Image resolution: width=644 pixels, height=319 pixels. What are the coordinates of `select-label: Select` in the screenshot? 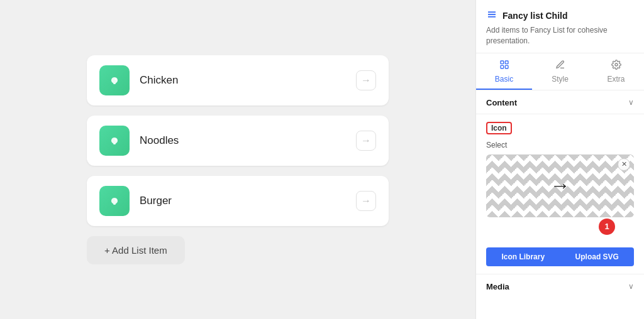 It's located at (560, 145).